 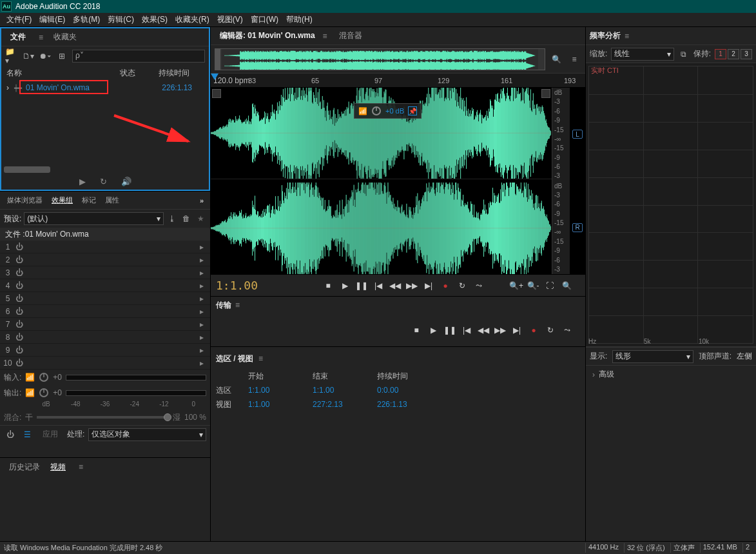 What do you see at coordinates (733, 54) in the screenshot?
I see `hold-button-2: 2` at bounding box center [733, 54].